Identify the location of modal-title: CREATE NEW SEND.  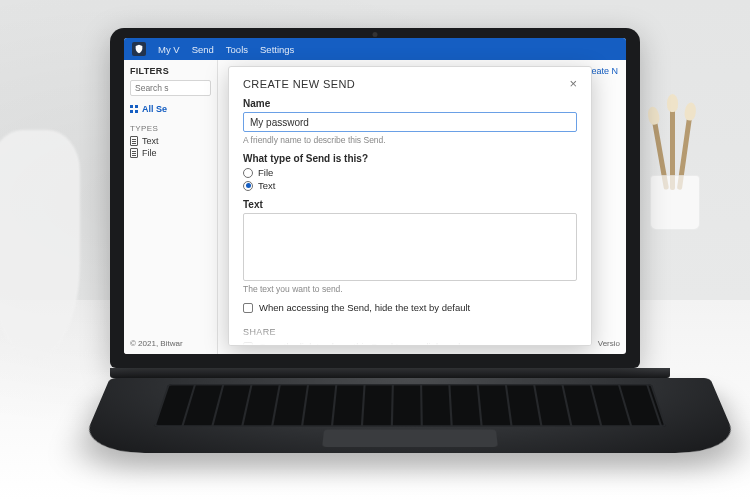
(299, 84).